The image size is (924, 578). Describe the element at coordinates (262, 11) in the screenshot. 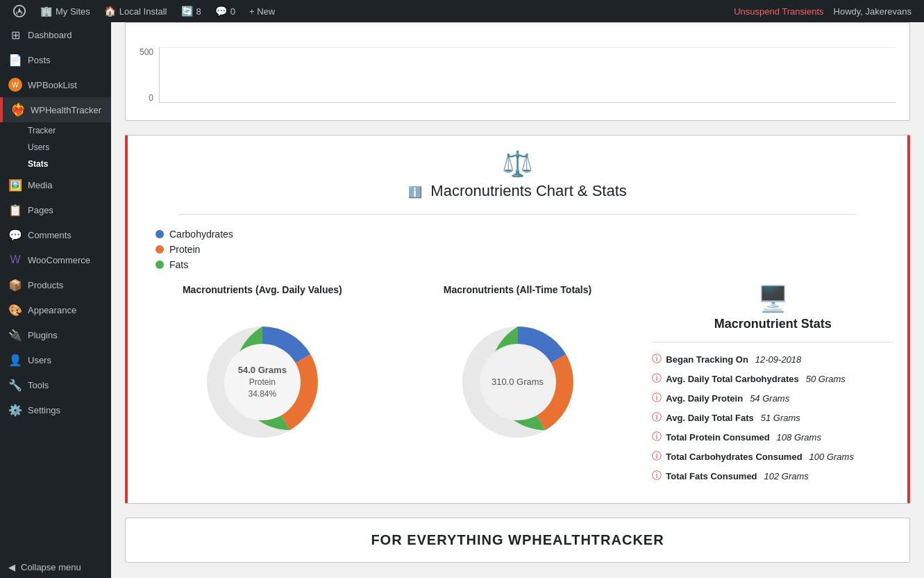

I see `new-content-menu: + New` at that location.